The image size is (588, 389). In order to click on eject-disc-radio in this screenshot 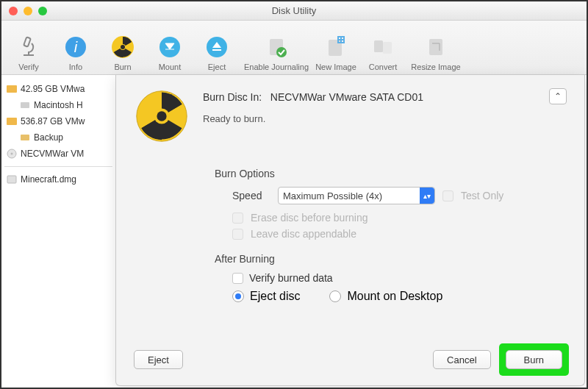, I will do `click(238, 296)`.